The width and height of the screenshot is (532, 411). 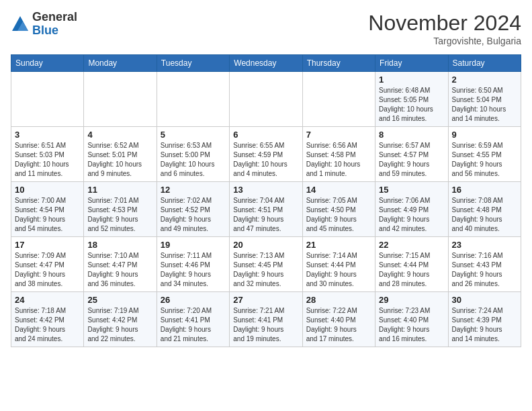 What do you see at coordinates (485, 105) in the screenshot?
I see `day-info: Sunrise: 6:50 AM Sunset: 5:04 PM Dayligh…` at bounding box center [485, 105].